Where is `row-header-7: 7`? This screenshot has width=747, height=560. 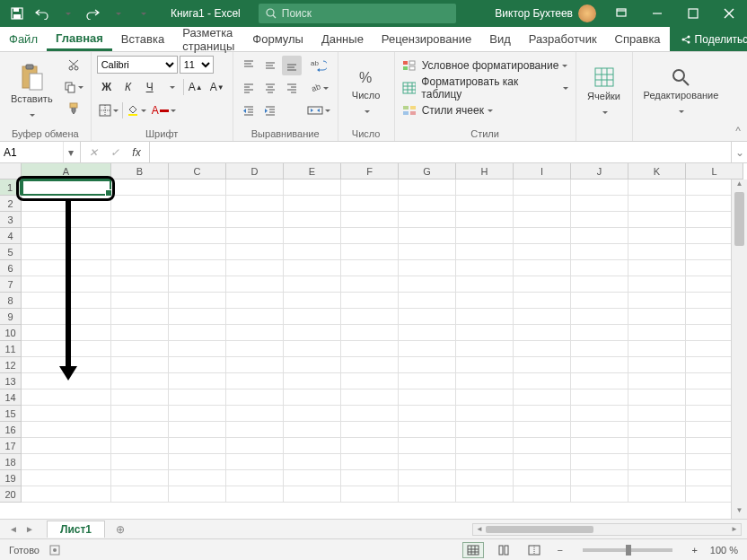 row-header-7: 7 is located at coordinates (11, 284).